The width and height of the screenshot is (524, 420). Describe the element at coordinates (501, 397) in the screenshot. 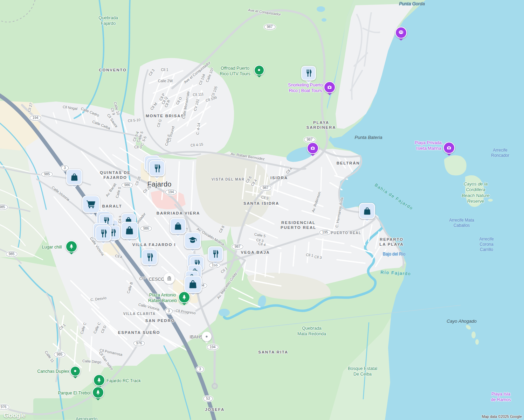

I see `map-label-playa-isla-de-ramos: Playa Isla de Ramos` at that location.